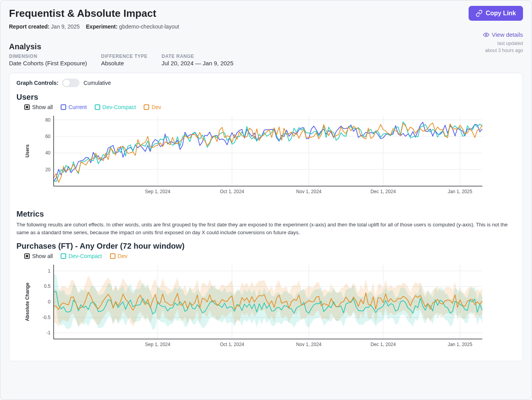 This screenshot has width=532, height=400. I want to click on legend-current: Current, so click(74, 107).